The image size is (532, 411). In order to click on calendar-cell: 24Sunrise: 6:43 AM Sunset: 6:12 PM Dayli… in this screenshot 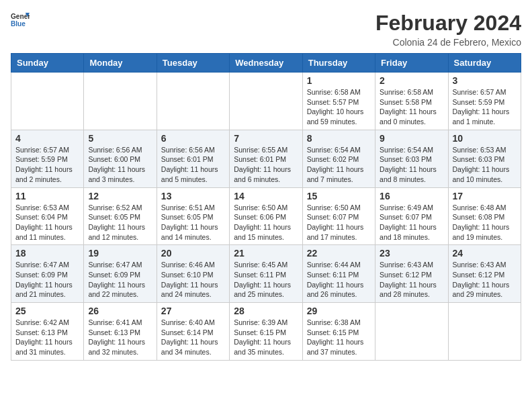, I will do `click(484, 274)`.